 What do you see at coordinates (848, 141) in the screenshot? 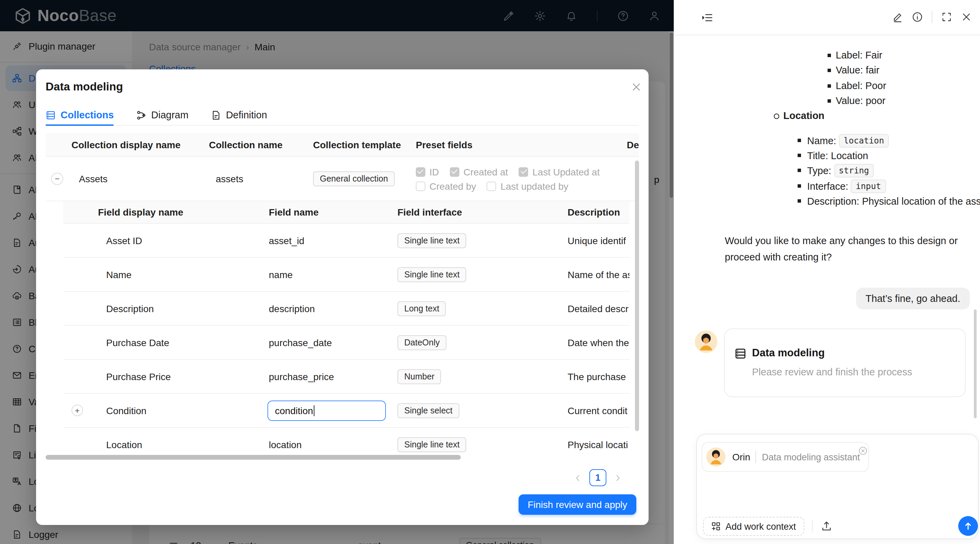
I see `list-item: Name: location` at bounding box center [848, 141].